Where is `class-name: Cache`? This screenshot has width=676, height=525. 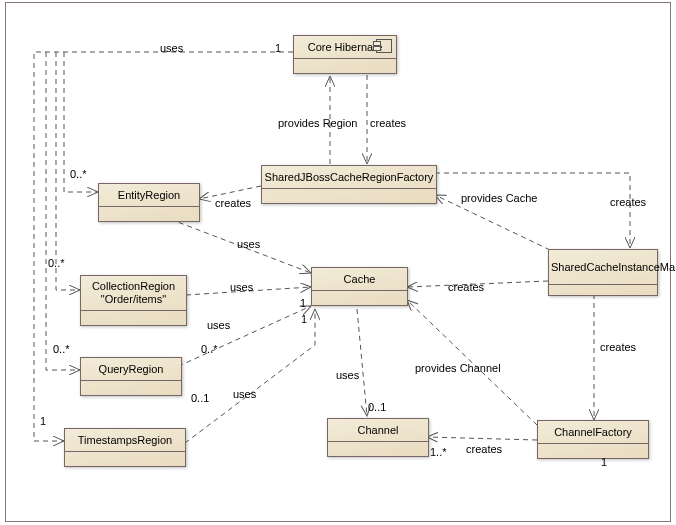 class-name: Cache is located at coordinates (360, 280).